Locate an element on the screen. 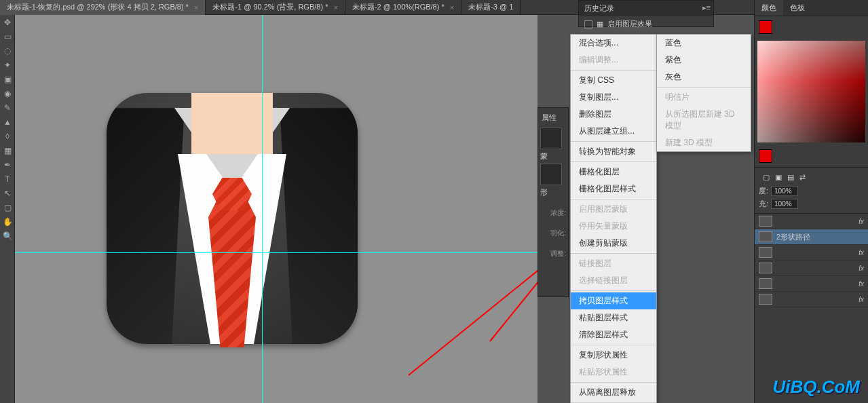  tab-swatches: 色板 is located at coordinates (797, 8).